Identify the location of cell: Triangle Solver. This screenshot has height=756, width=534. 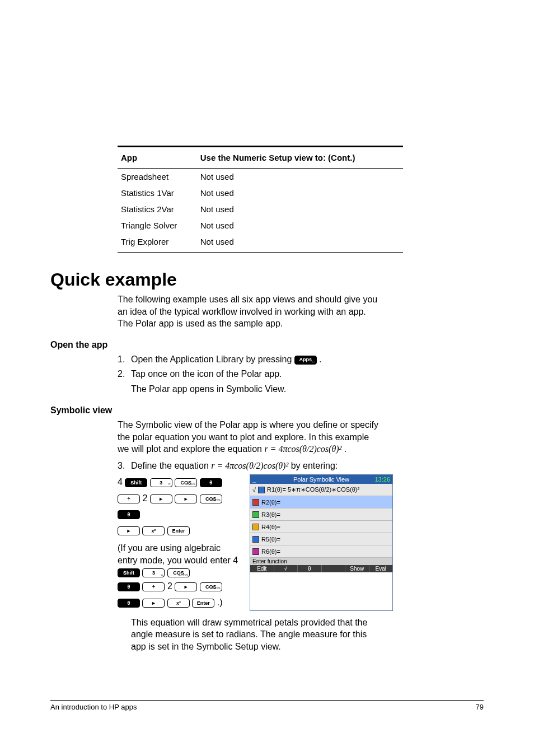
(157, 225).